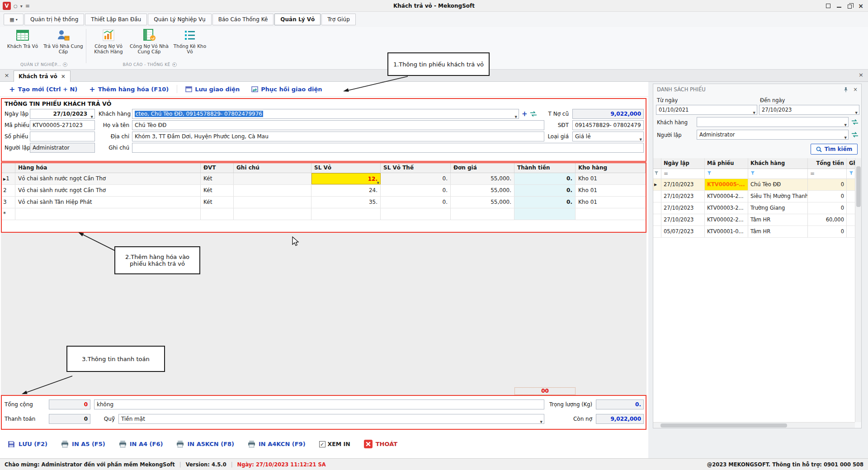 This screenshot has height=470, width=868. What do you see at coordinates (545, 214) in the screenshot?
I see `cell-thanh-tien` at bounding box center [545, 214].